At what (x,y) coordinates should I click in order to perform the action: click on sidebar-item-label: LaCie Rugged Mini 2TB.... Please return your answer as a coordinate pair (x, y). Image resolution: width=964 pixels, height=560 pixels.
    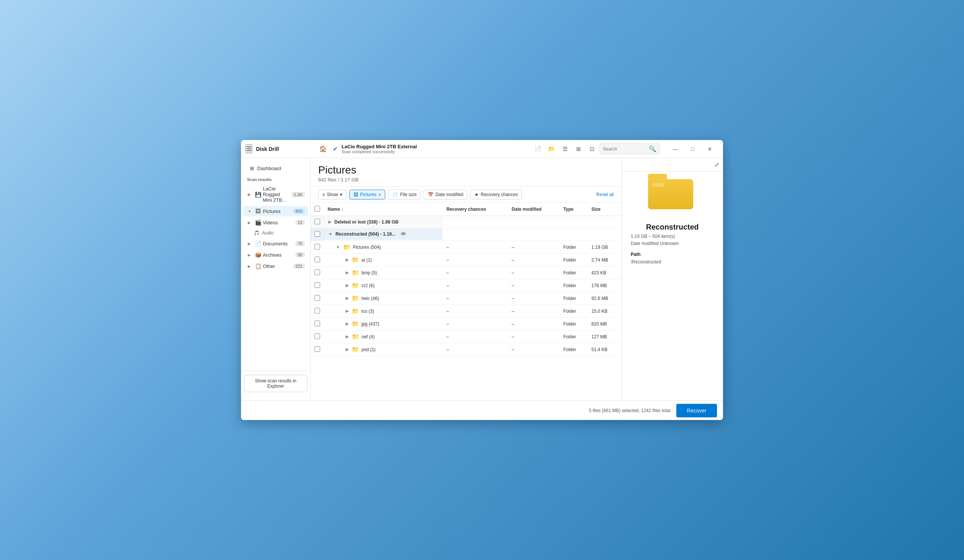
    Looking at the image, I should click on (276, 194).